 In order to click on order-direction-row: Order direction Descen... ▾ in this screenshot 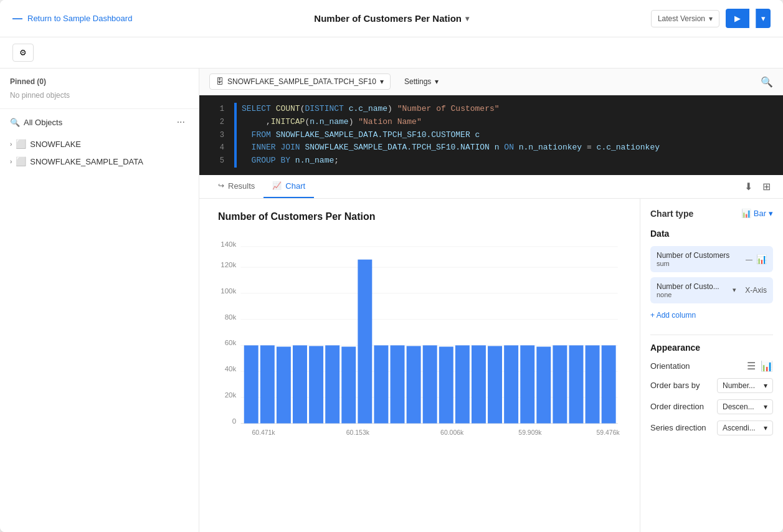, I will do `click(711, 407)`.